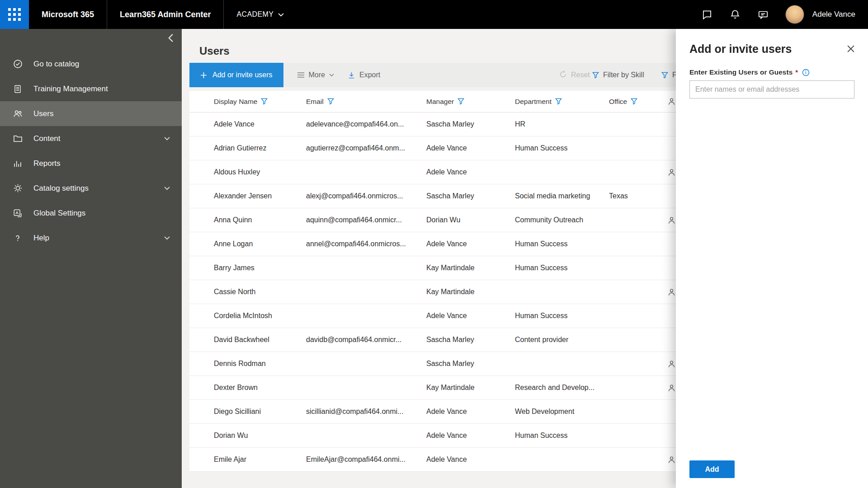 The height and width of the screenshot is (488, 868). What do you see at coordinates (366, 244) in the screenshot?
I see `cell-email: annel@compafi464.onmicros...` at bounding box center [366, 244].